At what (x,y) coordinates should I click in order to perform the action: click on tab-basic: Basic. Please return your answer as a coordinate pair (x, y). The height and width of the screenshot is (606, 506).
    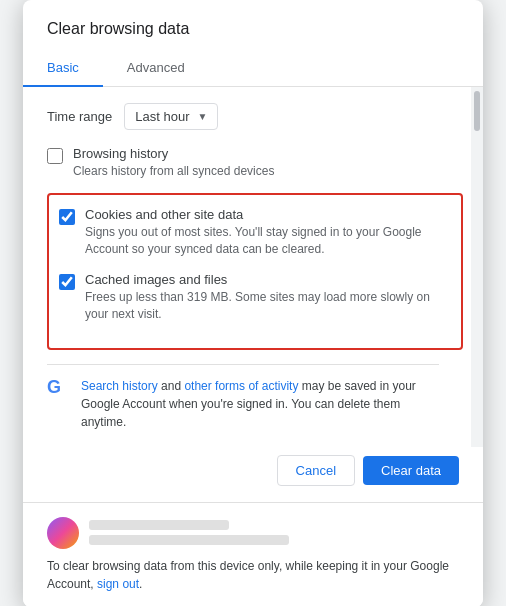
    Looking at the image, I should click on (63, 68).